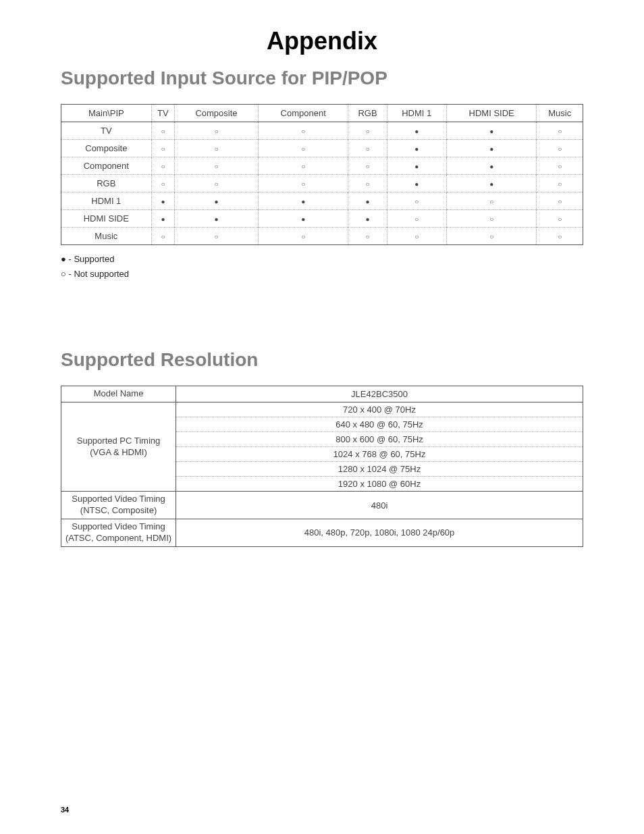  What do you see at coordinates (322, 174) in the screenshot?
I see `pip-table: Main\PIP TV Composite Component RGB HDMI…` at bounding box center [322, 174].